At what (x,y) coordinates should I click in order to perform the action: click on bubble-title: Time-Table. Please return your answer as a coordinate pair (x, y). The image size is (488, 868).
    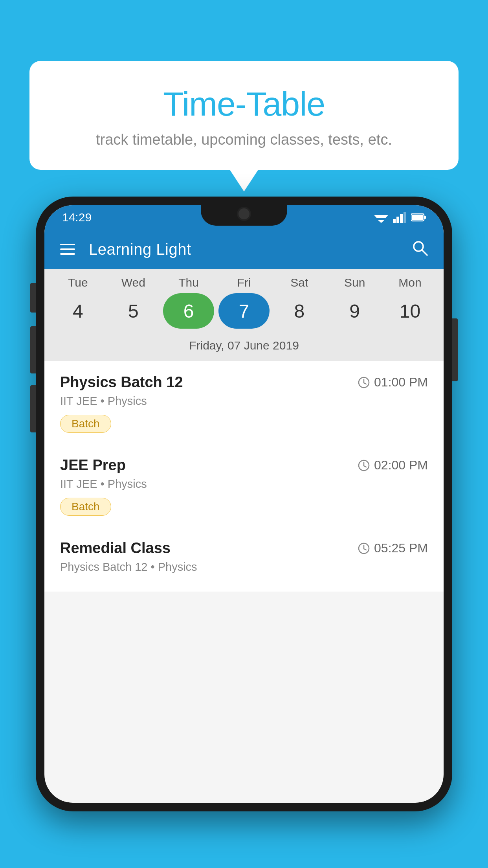
    Looking at the image, I should click on (244, 104).